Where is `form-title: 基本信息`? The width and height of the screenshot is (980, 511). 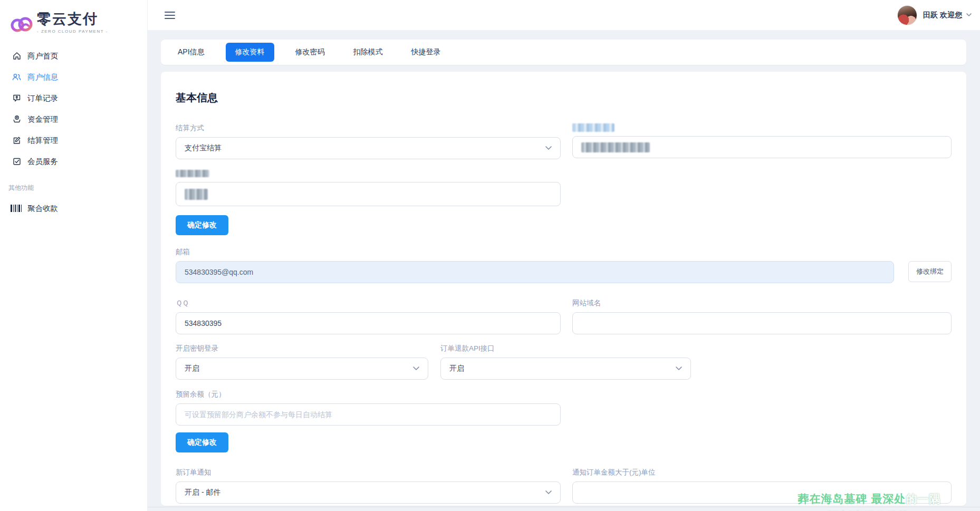
form-title: 基本信息 is located at coordinates (563, 98).